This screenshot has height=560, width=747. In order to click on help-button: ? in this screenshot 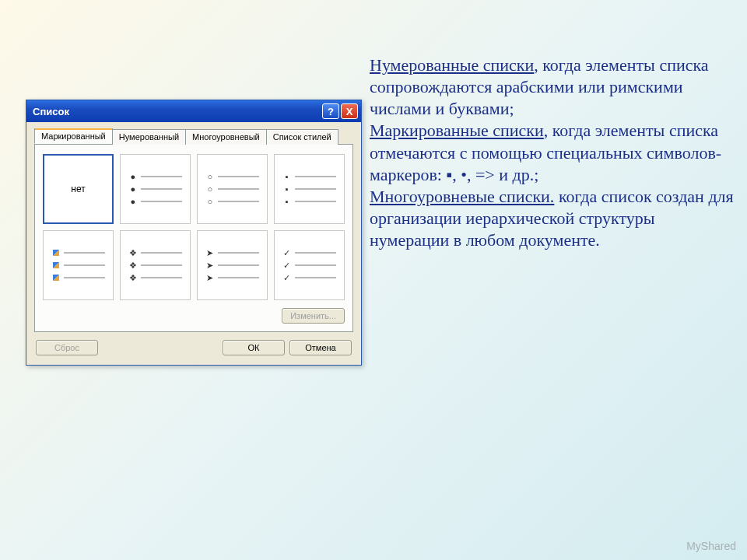, I will do `click(331, 111)`.